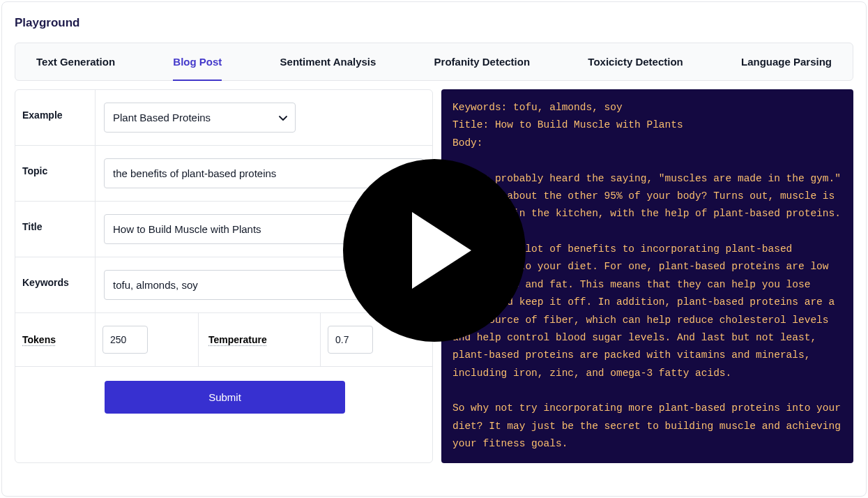  Describe the element at coordinates (238, 340) in the screenshot. I see `label-temperature: Temperature` at that location.